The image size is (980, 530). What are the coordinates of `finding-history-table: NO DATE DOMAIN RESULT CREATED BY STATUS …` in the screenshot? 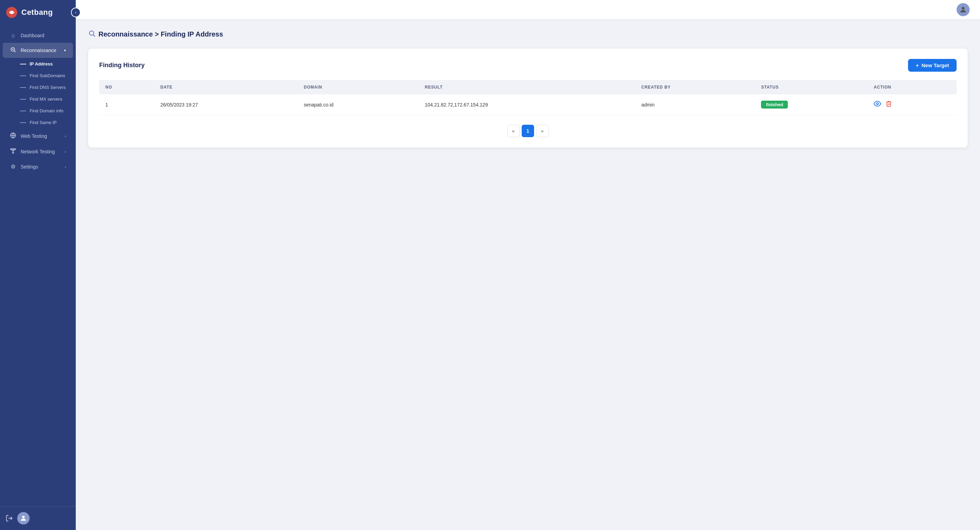 It's located at (528, 97).